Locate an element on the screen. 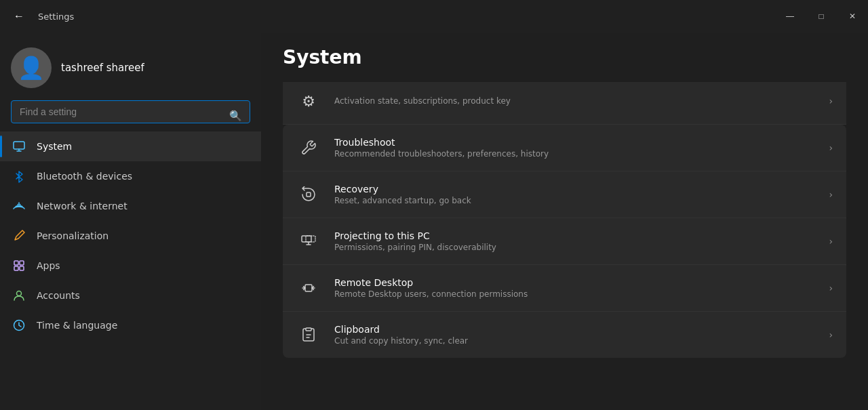  sidebar-item-label-personalization: Personalization is located at coordinates (73, 236).